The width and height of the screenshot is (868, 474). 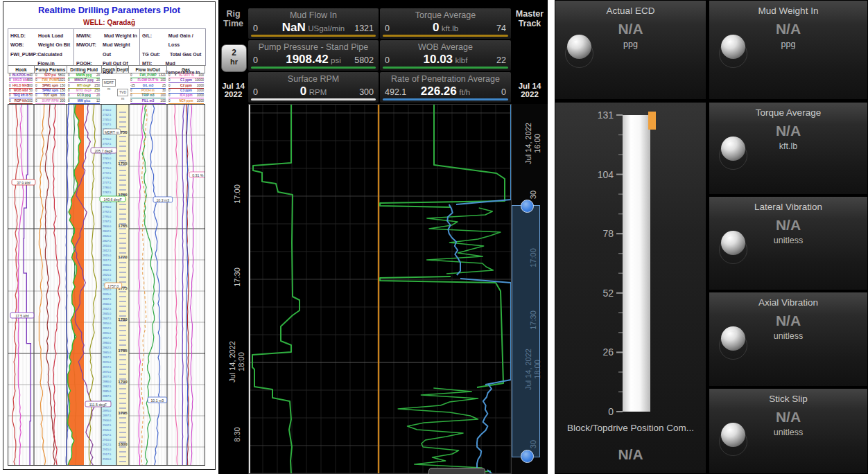 What do you see at coordinates (50, 86) in the screenshot?
I see `scale-row-pump: 0SPM1 spm150` at bounding box center [50, 86].